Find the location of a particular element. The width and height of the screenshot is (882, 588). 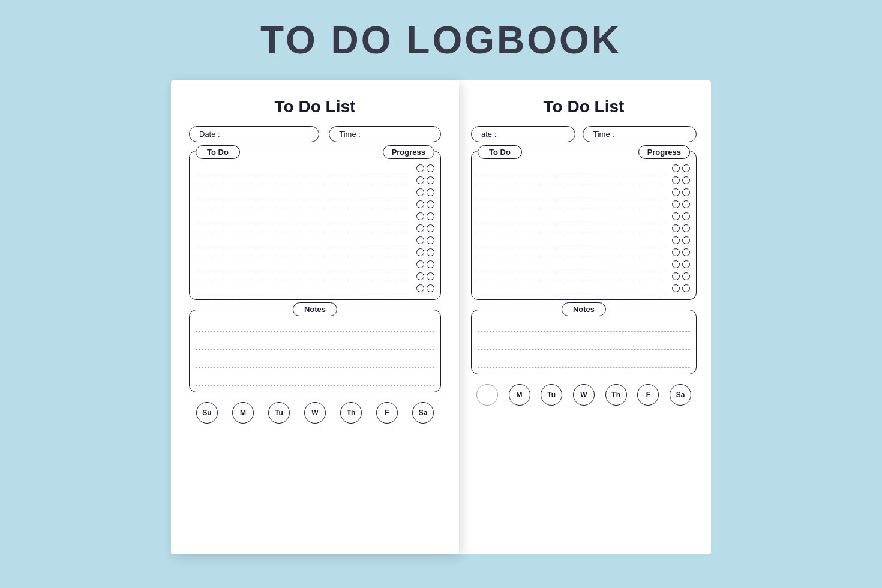

day-th: Th is located at coordinates (351, 413).